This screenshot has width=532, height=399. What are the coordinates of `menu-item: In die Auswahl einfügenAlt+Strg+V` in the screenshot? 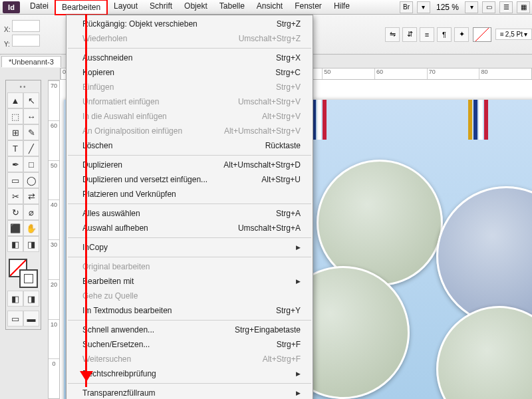 It's located at (190, 116).